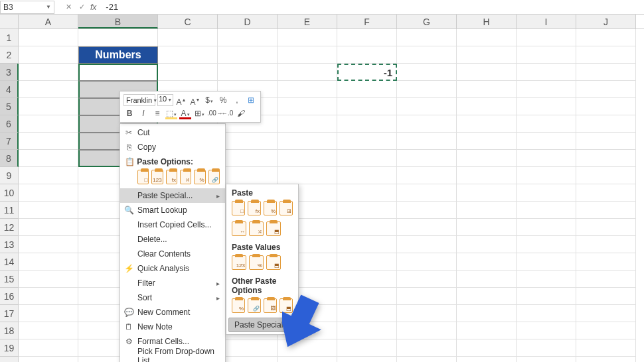 The height and width of the screenshot is (362, 644). Describe the element at coordinates (171, 113) in the screenshot. I see `fill-color-icon: ⬚▾` at that location.